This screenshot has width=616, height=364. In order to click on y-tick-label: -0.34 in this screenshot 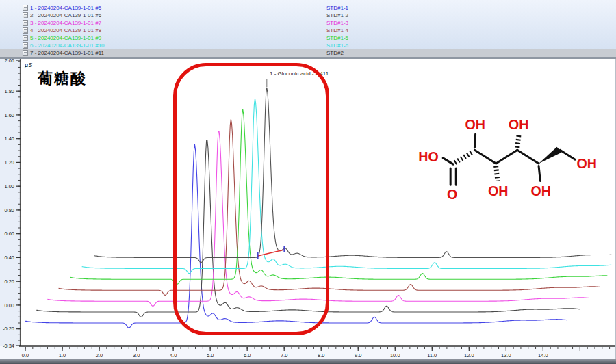, I will do `click(8, 346)`.